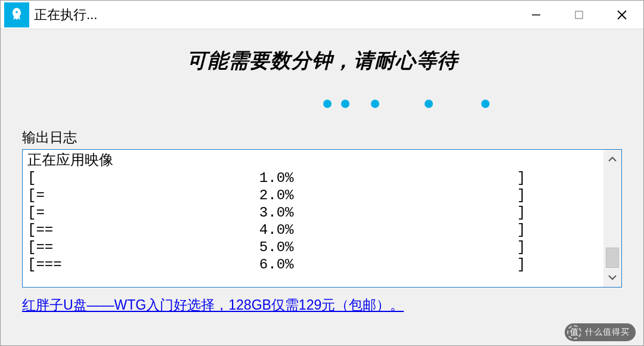 The image size is (644, 346). What do you see at coordinates (322, 15) in the screenshot?
I see `titlebar: 正在执行...` at bounding box center [322, 15].